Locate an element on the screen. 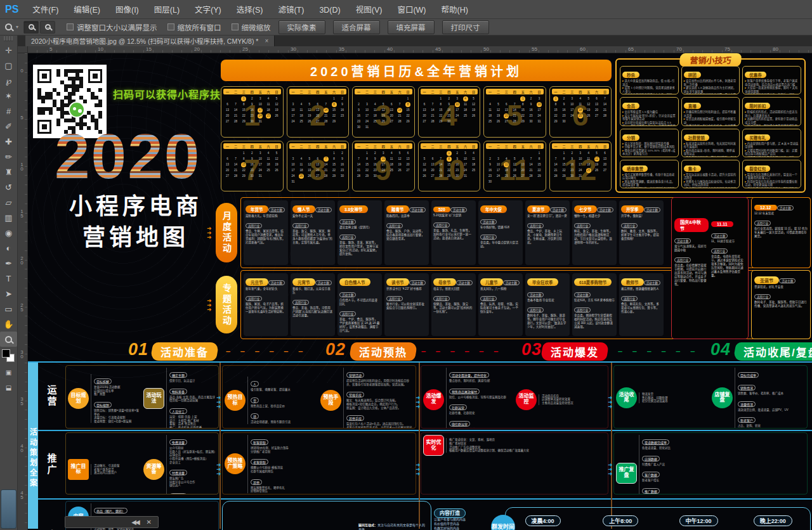  foreground-color-swatch is located at coordinates (6, 354).